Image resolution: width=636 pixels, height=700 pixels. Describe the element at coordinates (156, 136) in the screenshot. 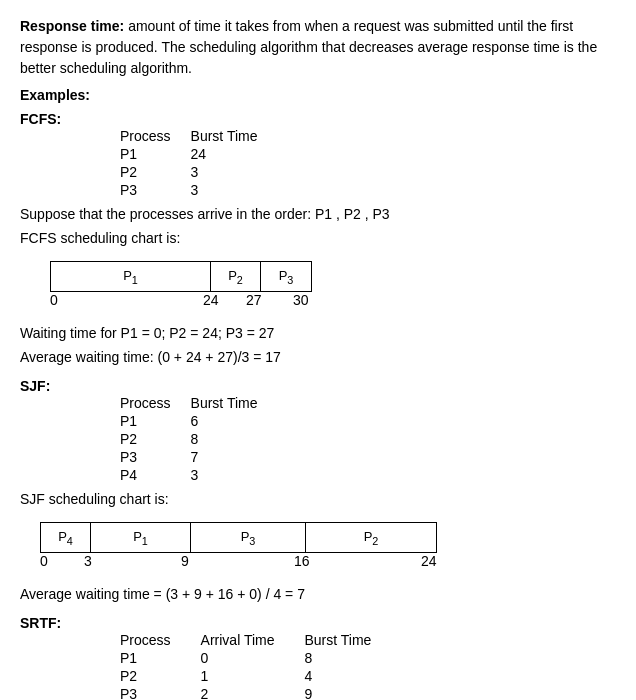

I see `fcfs-col-process: Process` at that location.